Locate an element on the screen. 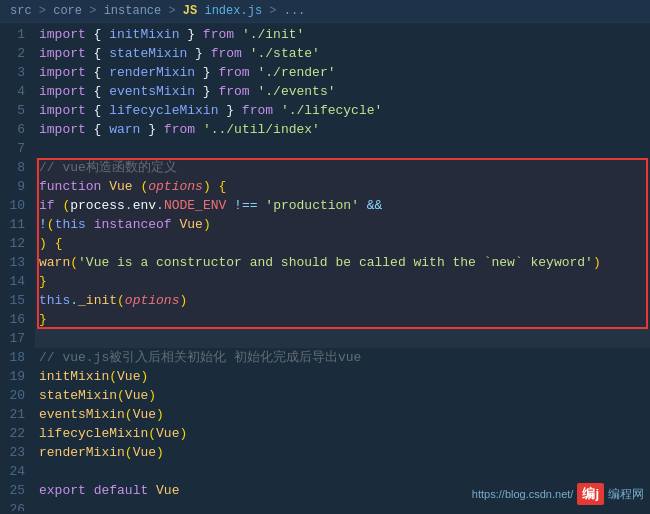 Image resolution: width=650 pixels, height=514 pixels. line-number: 26 is located at coordinates (16, 506).